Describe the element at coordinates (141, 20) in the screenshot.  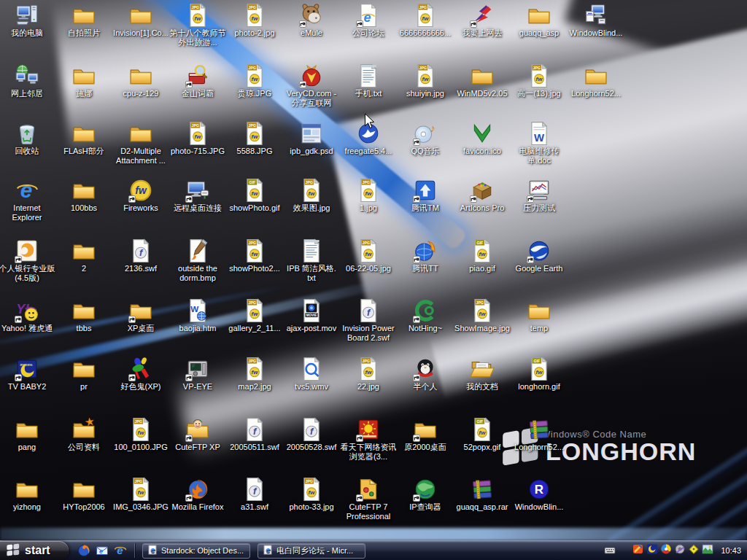
I see `desktop-icon: Invision[1].Co...` at that location.